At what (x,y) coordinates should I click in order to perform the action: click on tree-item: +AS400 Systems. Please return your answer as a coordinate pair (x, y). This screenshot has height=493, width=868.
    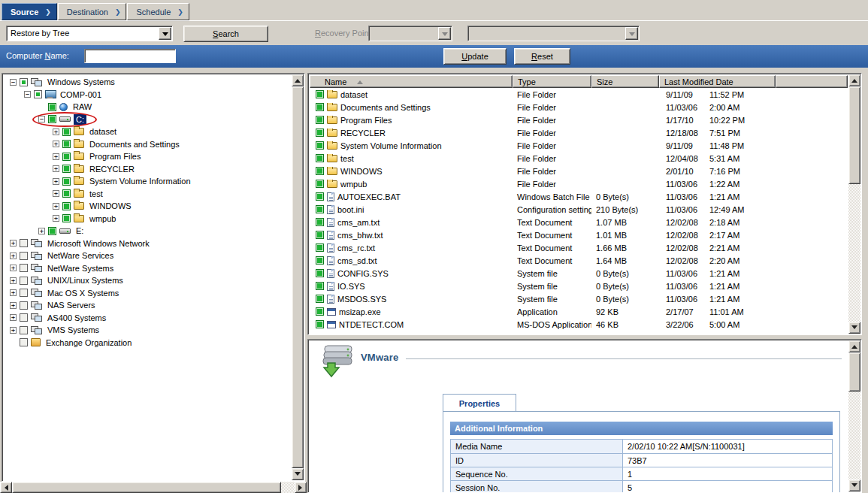
    Looking at the image, I should click on (147, 319).